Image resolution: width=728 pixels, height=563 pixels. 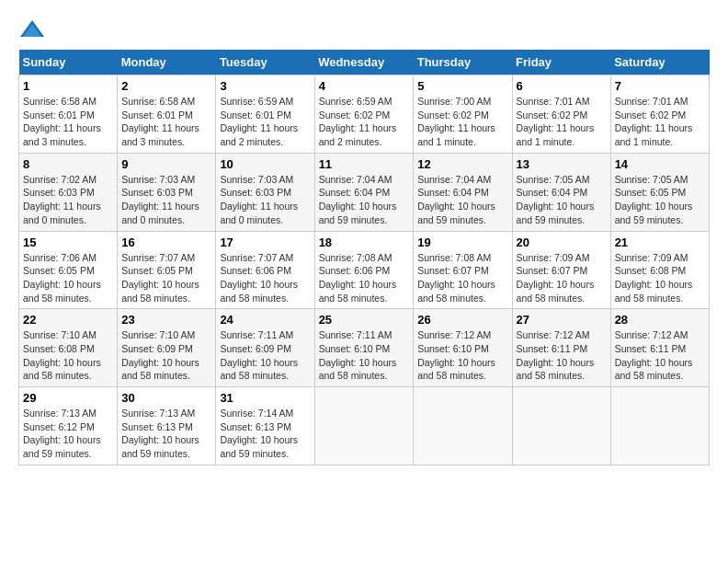 What do you see at coordinates (364, 164) in the screenshot?
I see `day-number: 11` at bounding box center [364, 164].